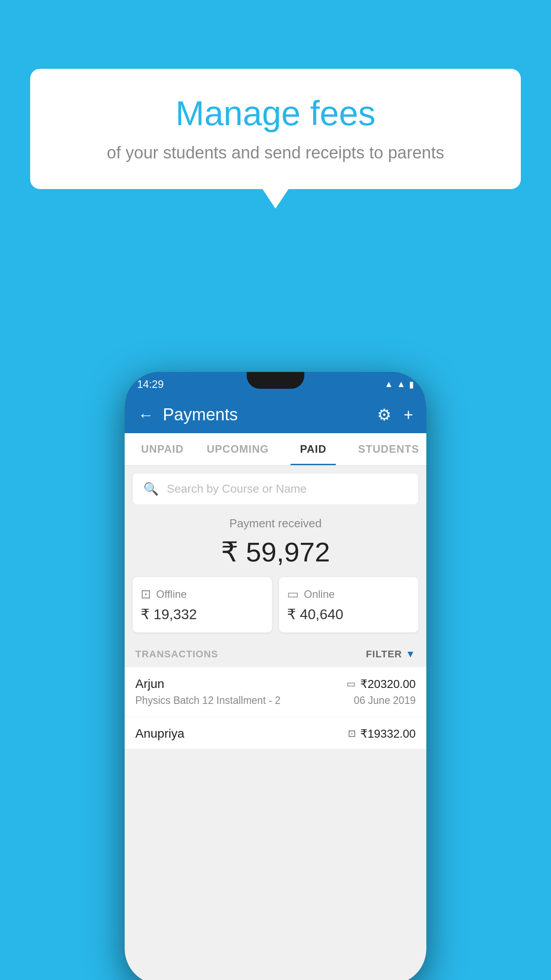 The image size is (551, 980). What do you see at coordinates (171, 594) in the screenshot?
I see `offline-label: Offline` at bounding box center [171, 594].